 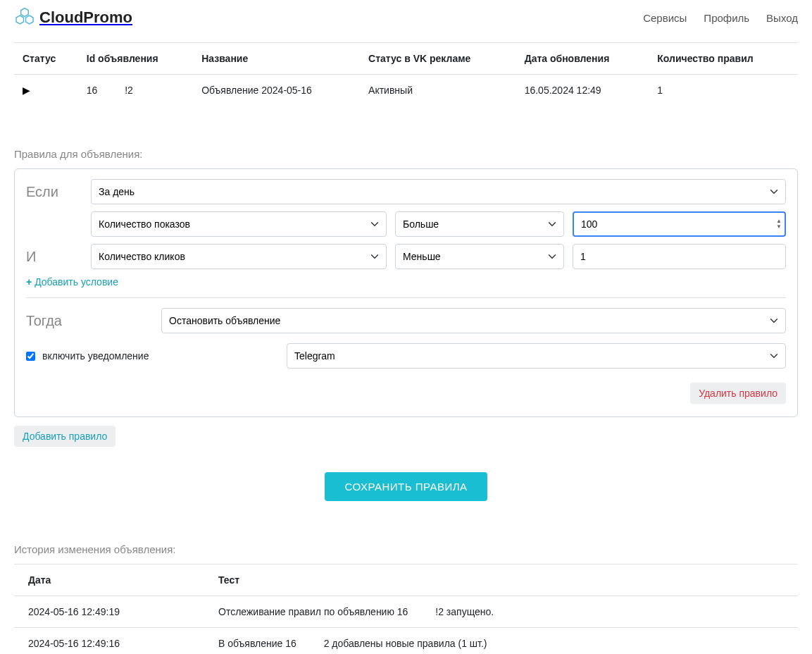 I want to click on history-row: 2024-05-16 12:49:16 В объявление 16 2 до…, so click(x=406, y=641).